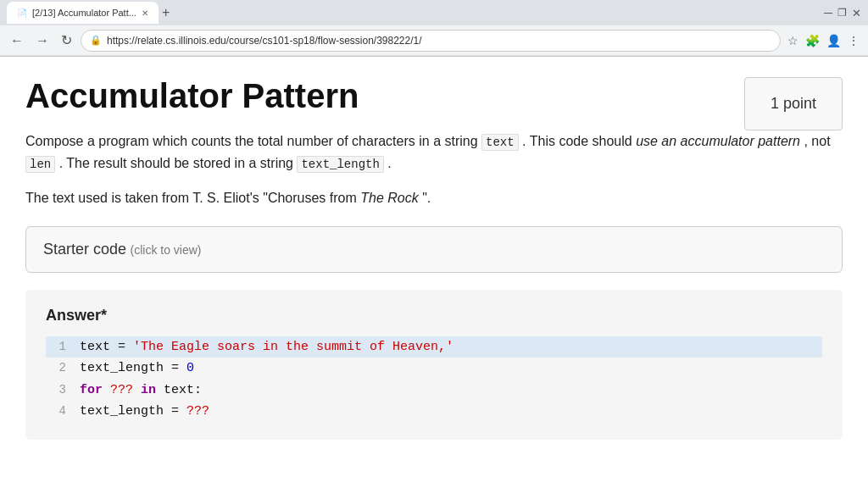 The width and height of the screenshot is (868, 488). What do you see at coordinates (434, 315) in the screenshot?
I see `answer-label: Answer*` at bounding box center [434, 315].